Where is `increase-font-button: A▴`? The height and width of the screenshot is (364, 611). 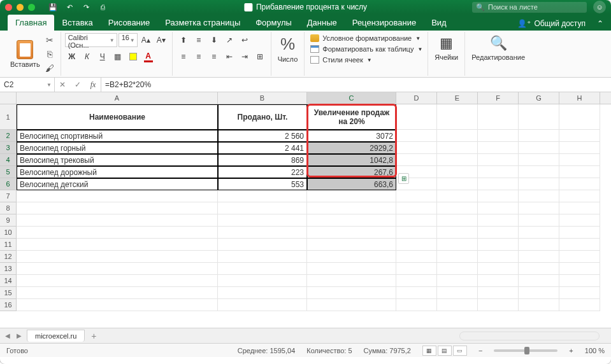 increase-font-button: A▴ is located at coordinates (146, 40).